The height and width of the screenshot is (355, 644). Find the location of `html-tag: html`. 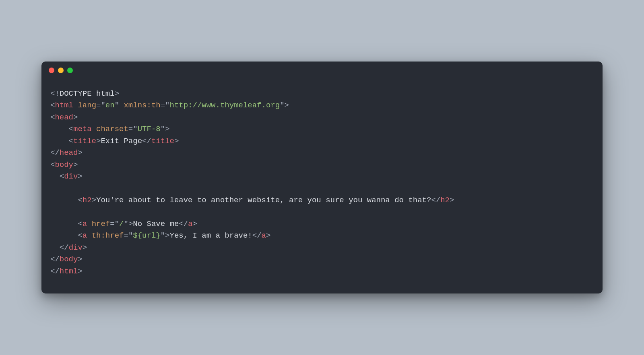

html-tag: html is located at coordinates (64, 105).